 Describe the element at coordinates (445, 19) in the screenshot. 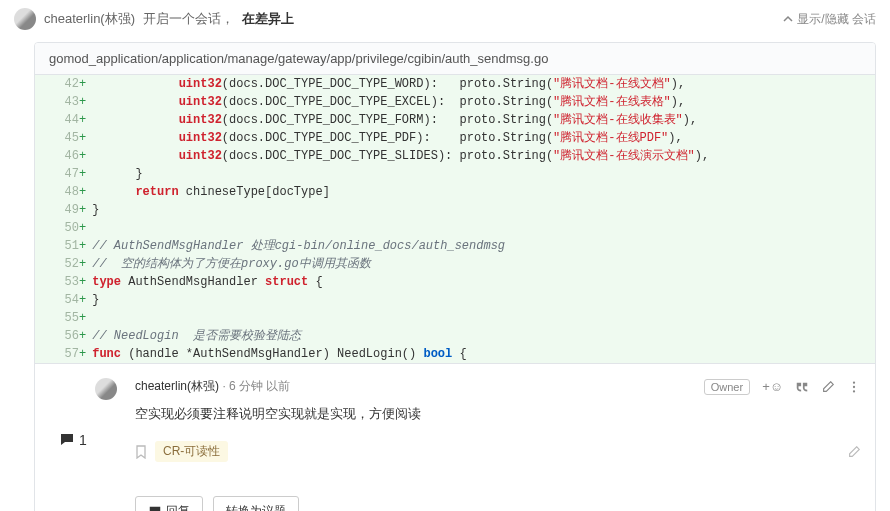

I see `thread-header: cheaterlin(林强) 开启一个会话， 在差异上 显示/隐藏 会话` at that location.